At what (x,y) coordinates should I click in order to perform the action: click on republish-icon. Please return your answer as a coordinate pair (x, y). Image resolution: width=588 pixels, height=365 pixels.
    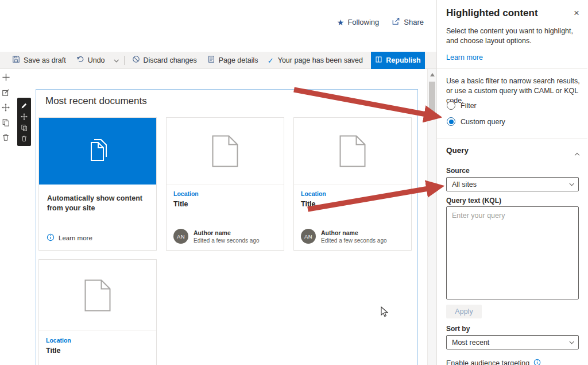
    Looking at the image, I should click on (379, 60).